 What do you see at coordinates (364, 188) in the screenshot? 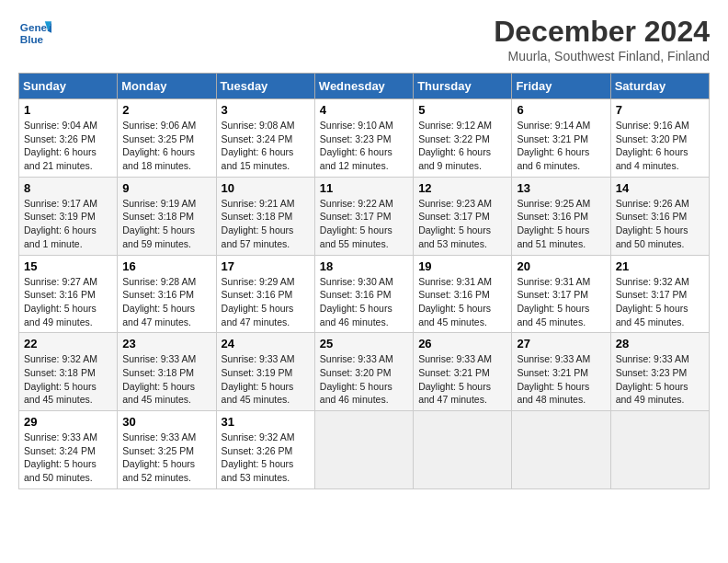
I see `day-number: 11` at bounding box center [364, 188].